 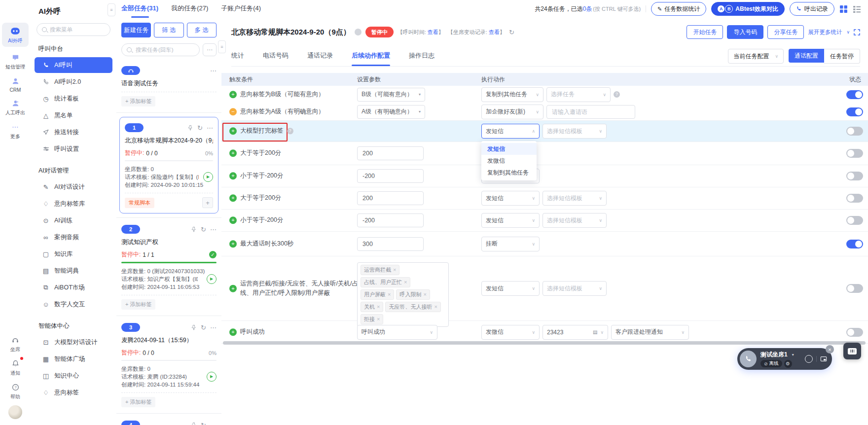 What do you see at coordinates (73, 287) in the screenshot?
I see `sidebar-item-aibot-market: ⧉ AiBOT市场` at bounding box center [73, 287].